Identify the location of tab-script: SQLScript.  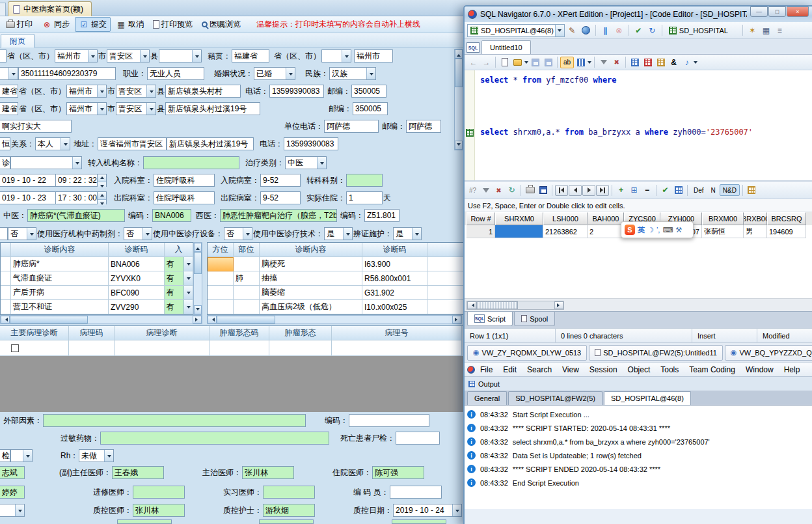
(490, 319).